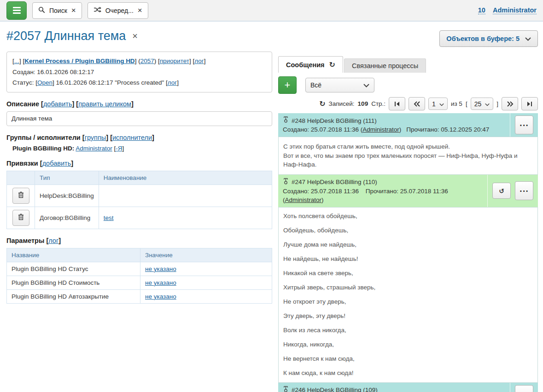 Image resolution: width=543 pixels, height=392 pixels. I want to click on status-open-link-anchor: Open, so click(45, 83).